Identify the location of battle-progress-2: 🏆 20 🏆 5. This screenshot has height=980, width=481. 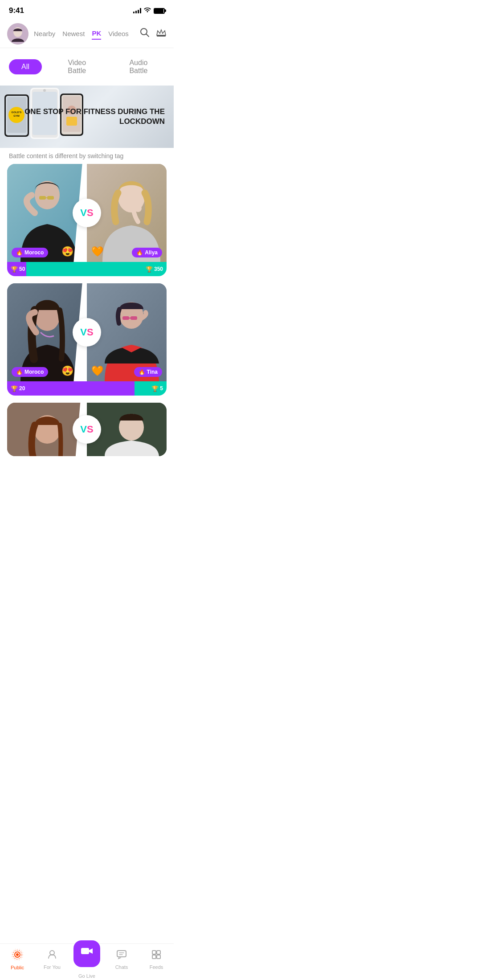
(87, 388).